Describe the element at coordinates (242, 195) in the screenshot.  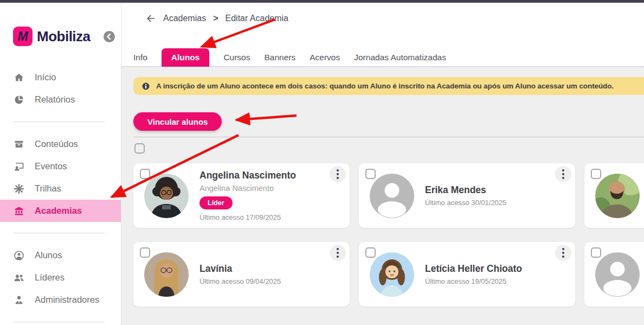
I see `student-card-angelina-nascimento: Angelina NascimentoAngelina NascimentoLí…` at that location.